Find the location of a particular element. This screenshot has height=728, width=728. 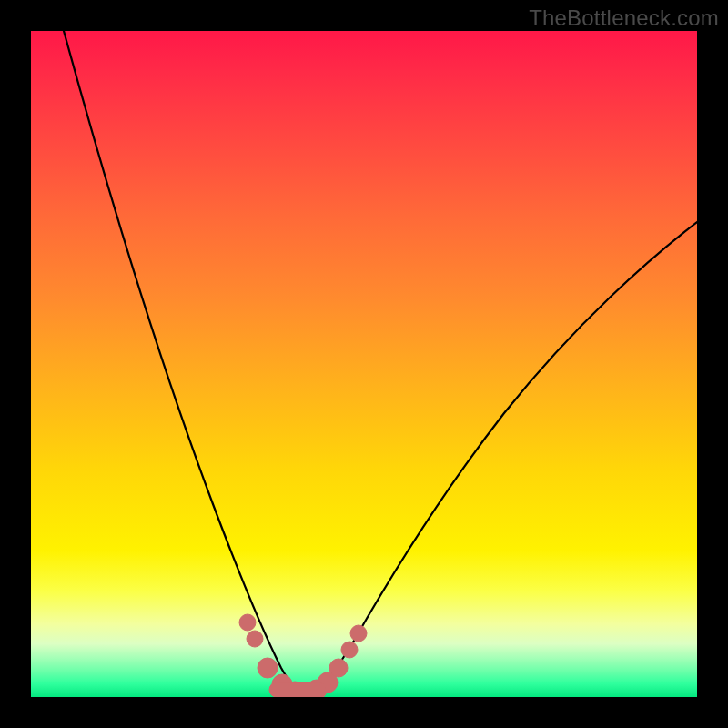

watermark-text: TheBottleneck.com is located at coordinates (624, 18).